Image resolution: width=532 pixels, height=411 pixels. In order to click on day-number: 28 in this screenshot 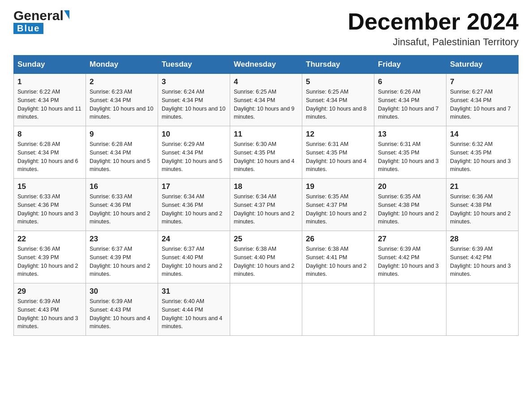, I will do `click(482, 239)`.